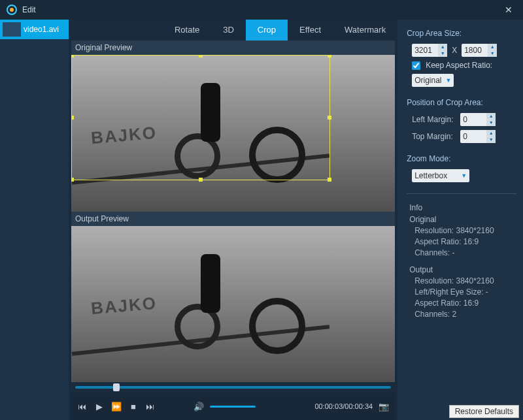 The height and width of the screenshot is (420, 523). What do you see at coordinates (310, 30) in the screenshot?
I see `tab-effect: Effect` at bounding box center [310, 30].